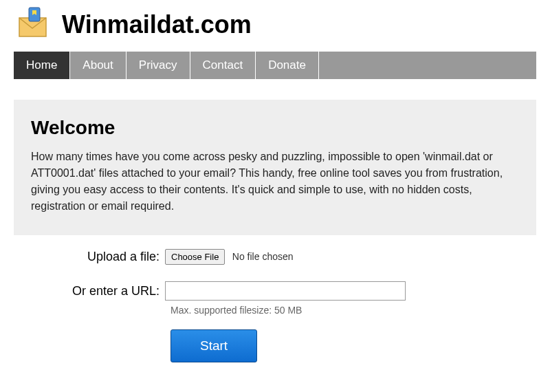 Image resolution: width=550 pixels, height=392 pixels. Describe the element at coordinates (98, 65) in the screenshot. I see `nav-item-about: About` at that location.